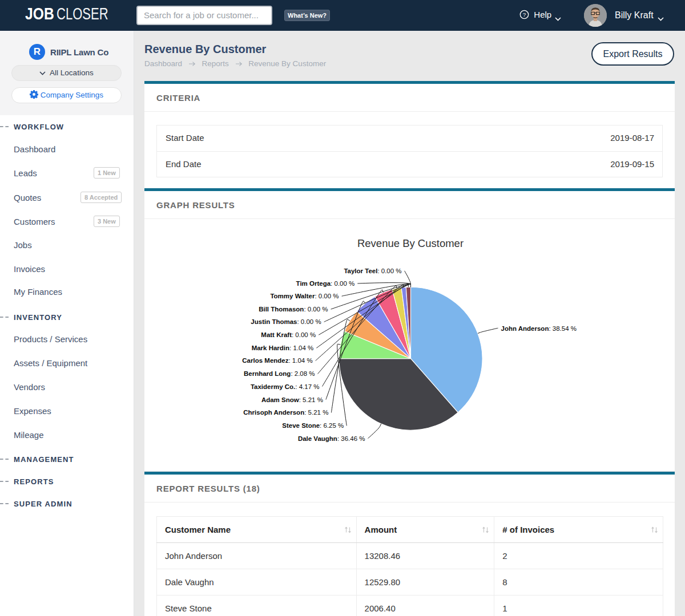 This screenshot has height=616, width=685. I want to click on svg-text: Tommy Walter: 0.00 %, so click(304, 296).